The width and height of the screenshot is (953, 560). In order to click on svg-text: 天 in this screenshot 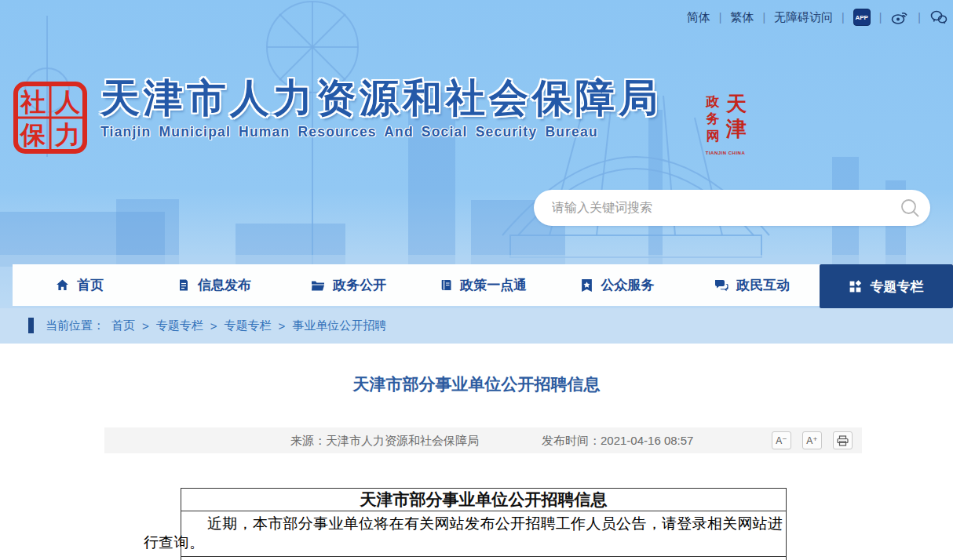, I will do `click(736, 104)`.